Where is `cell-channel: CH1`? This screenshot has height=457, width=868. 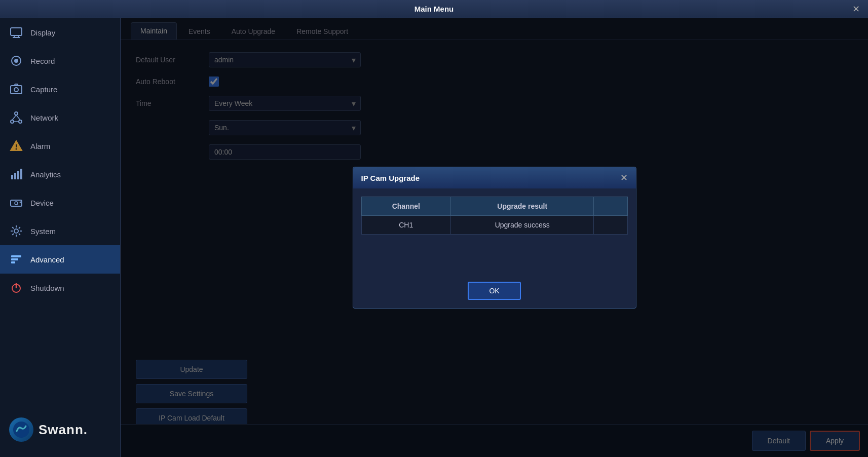
cell-channel: CH1 is located at coordinates (406, 225).